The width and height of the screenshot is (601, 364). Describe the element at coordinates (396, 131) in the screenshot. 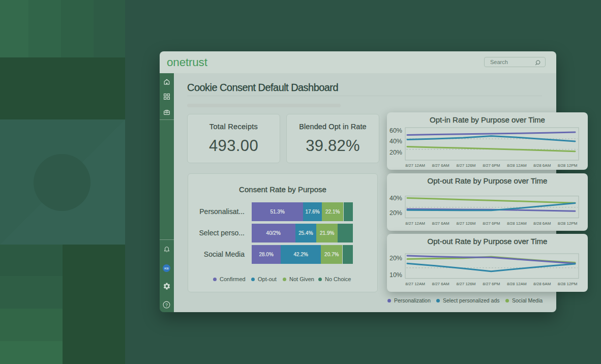

I see `svg-text: 60%` at that location.